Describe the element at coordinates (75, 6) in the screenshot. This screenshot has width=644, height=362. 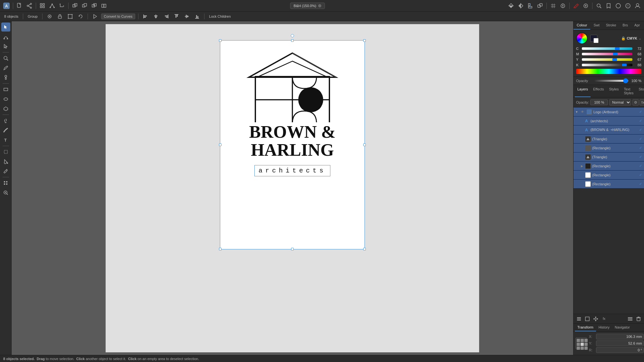
I see `boolean-union-icon` at that location.